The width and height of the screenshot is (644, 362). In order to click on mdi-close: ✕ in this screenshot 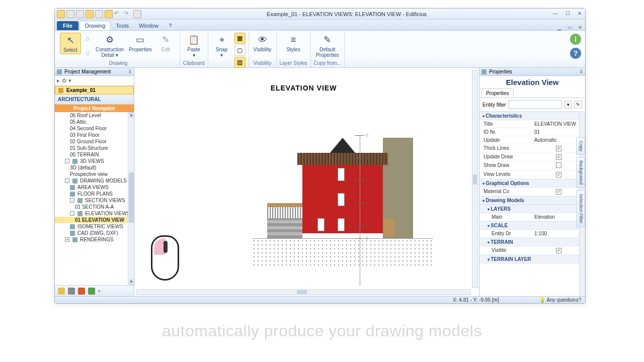, I will do `click(580, 27)`.